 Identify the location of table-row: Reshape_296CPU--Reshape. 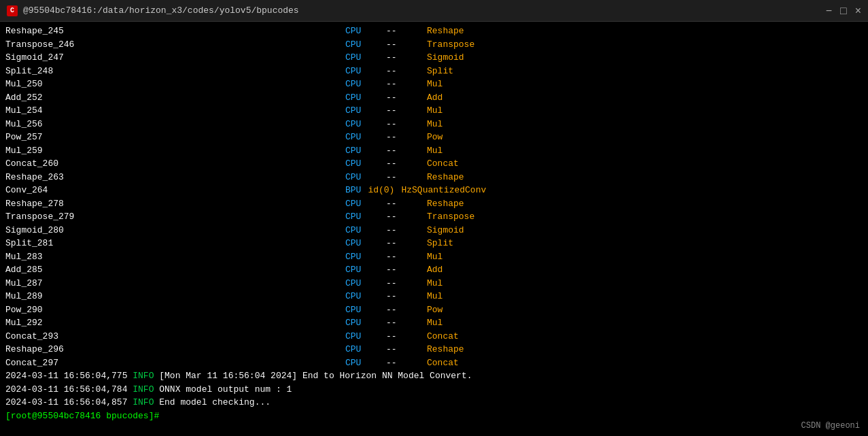
(434, 350).